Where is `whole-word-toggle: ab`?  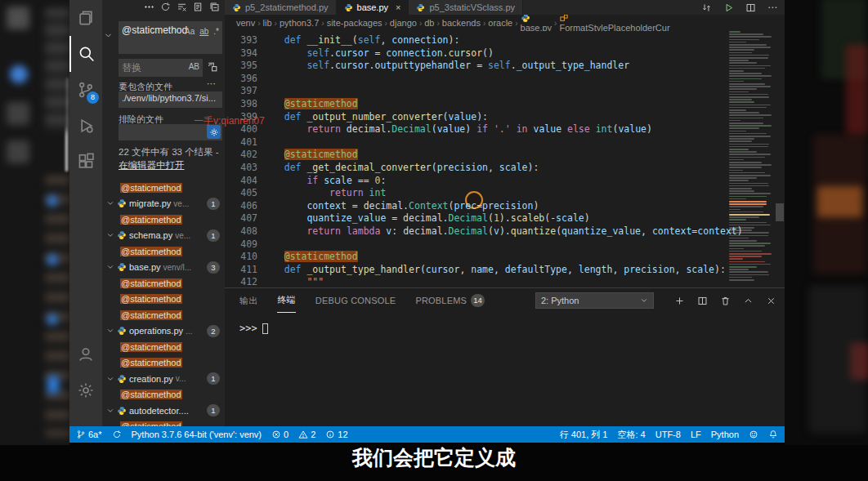
whole-word-toggle: ab is located at coordinates (204, 31).